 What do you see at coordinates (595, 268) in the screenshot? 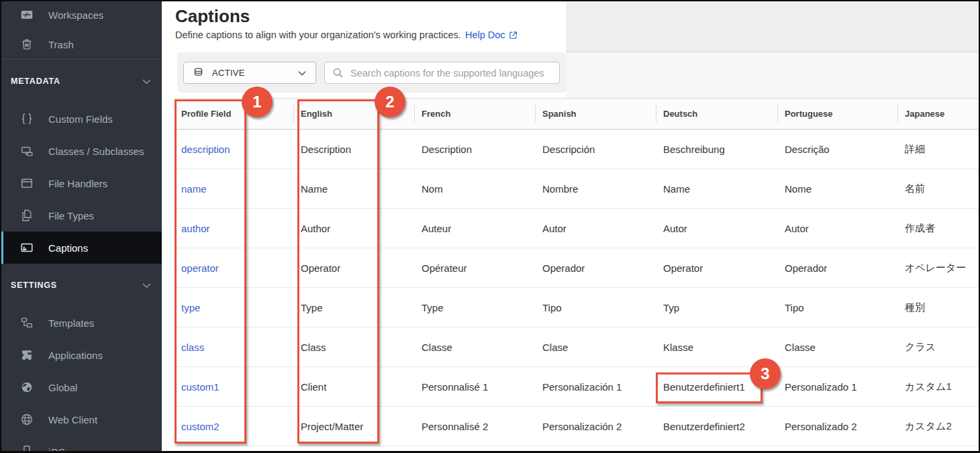
I see `caption-cell: Operador` at bounding box center [595, 268].